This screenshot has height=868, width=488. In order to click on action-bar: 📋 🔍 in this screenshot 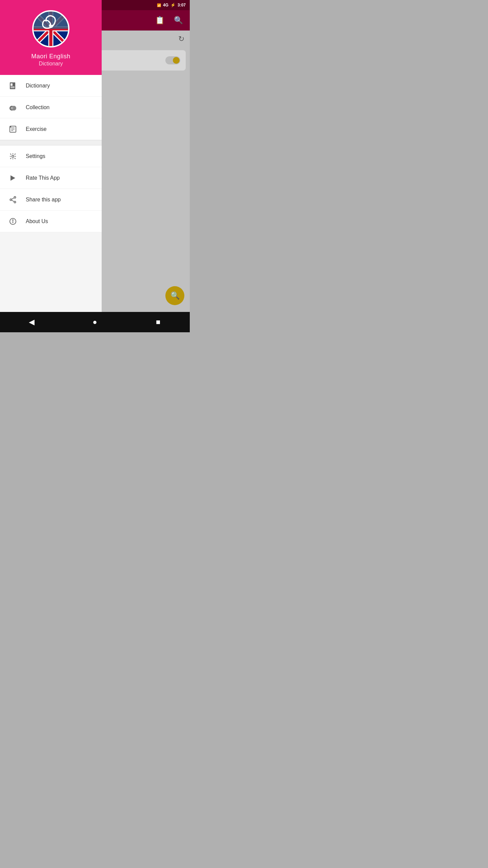, I will do `click(142, 20)`.